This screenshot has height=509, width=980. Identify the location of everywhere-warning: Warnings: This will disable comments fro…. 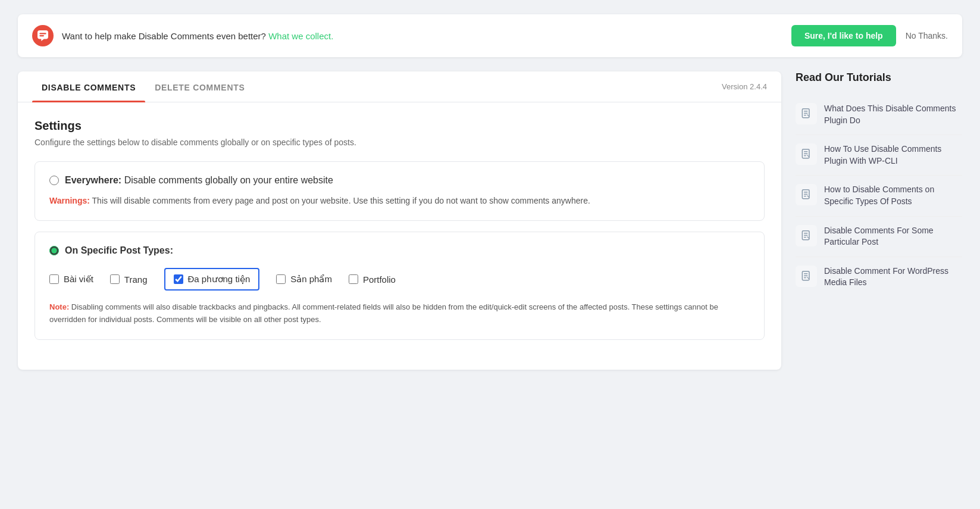
(400, 201).